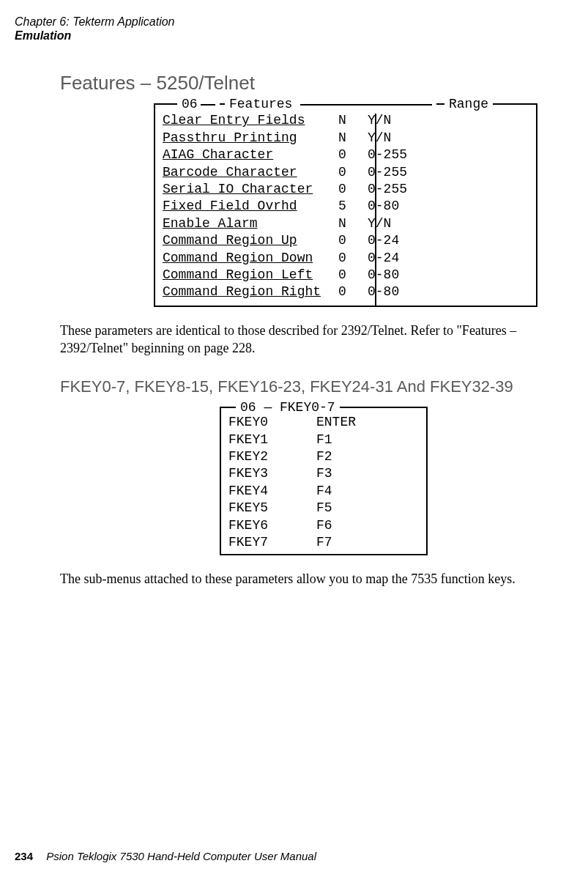  I want to click on section-line: Emulation, so click(294, 35).